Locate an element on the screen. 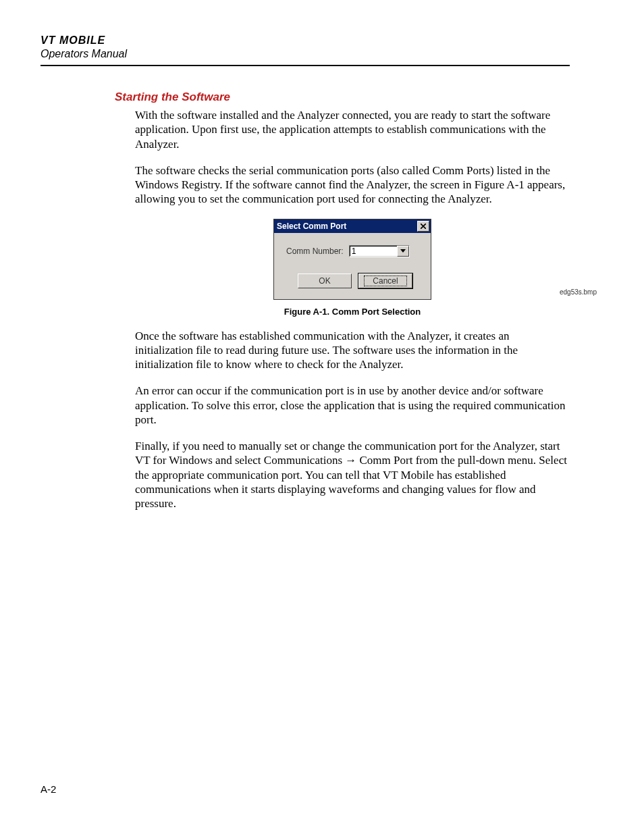  close-button is located at coordinates (423, 226).